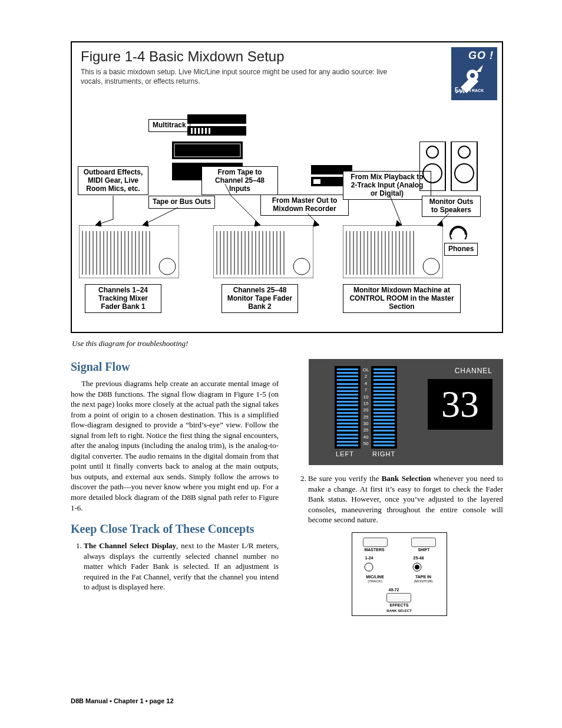 The height and width of the screenshot is (728, 562). Describe the element at coordinates (217, 125) in the screenshot. I see `multitrack-icon` at that location.